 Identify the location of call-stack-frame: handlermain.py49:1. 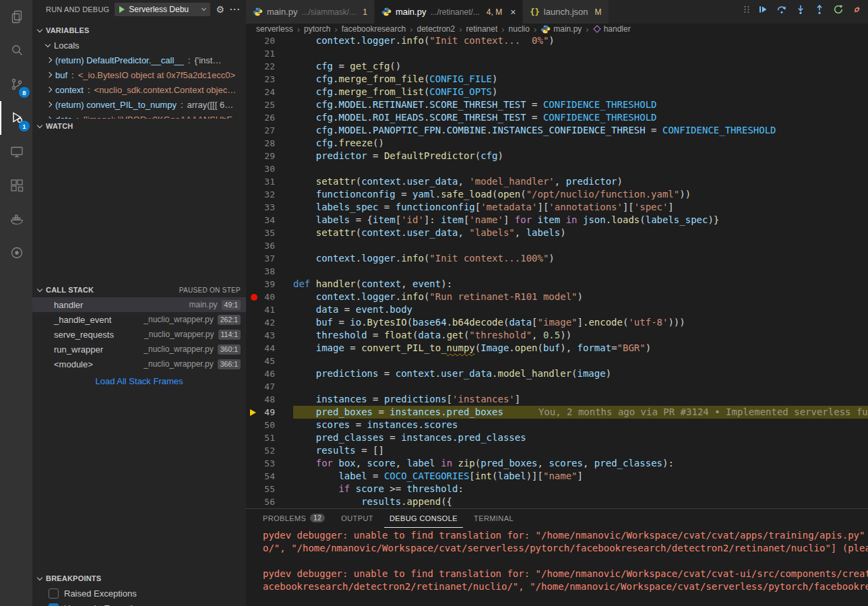
(139, 305).